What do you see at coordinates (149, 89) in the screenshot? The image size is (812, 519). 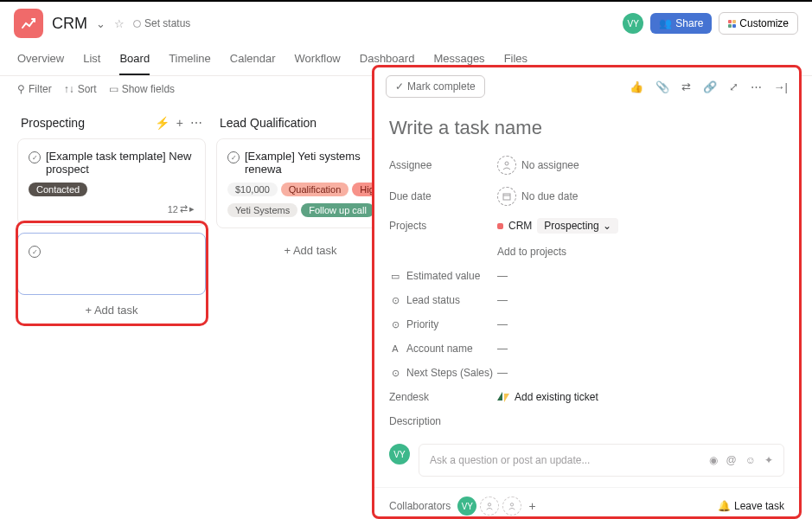 I see `show-fields-label: Show fields` at bounding box center [149, 89].